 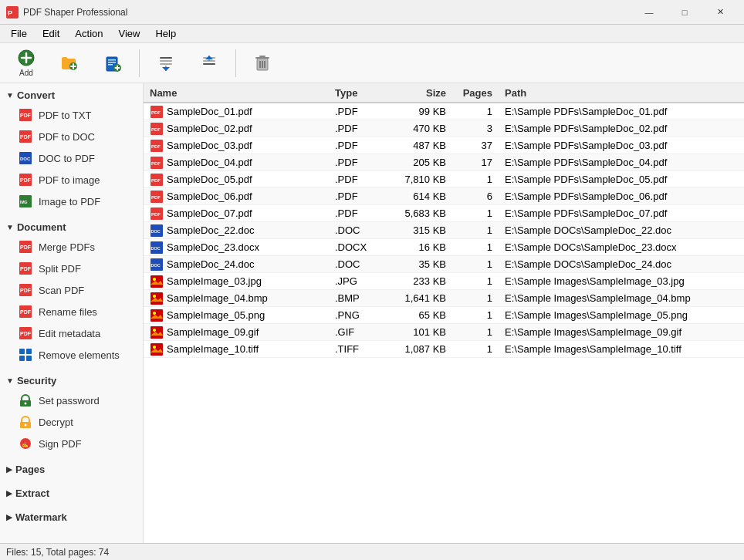 What do you see at coordinates (71, 247) in the screenshot?
I see `sidebar-item-merge-pdfs: PDF Merge PDFs` at bounding box center [71, 247].